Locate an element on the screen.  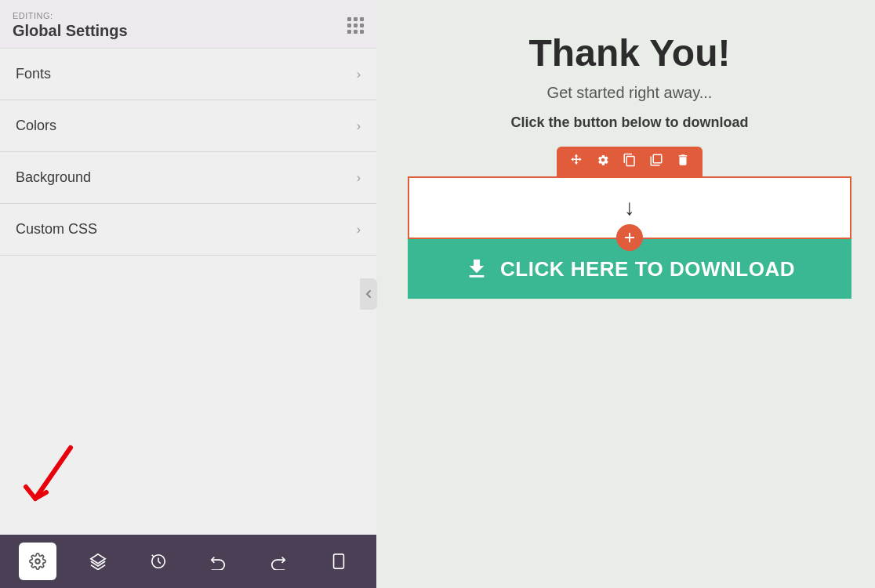
panel-title: Global Settings is located at coordinates (71, 31).